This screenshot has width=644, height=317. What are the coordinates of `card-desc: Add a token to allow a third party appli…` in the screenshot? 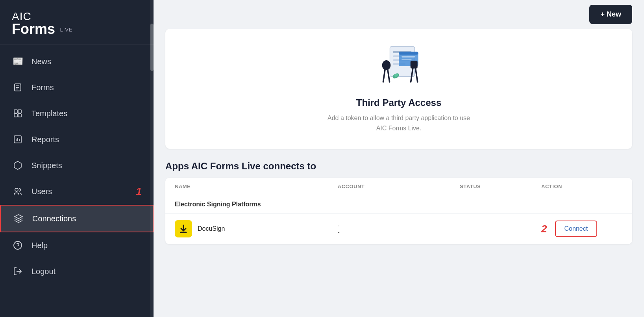 It's located at (399, 123).